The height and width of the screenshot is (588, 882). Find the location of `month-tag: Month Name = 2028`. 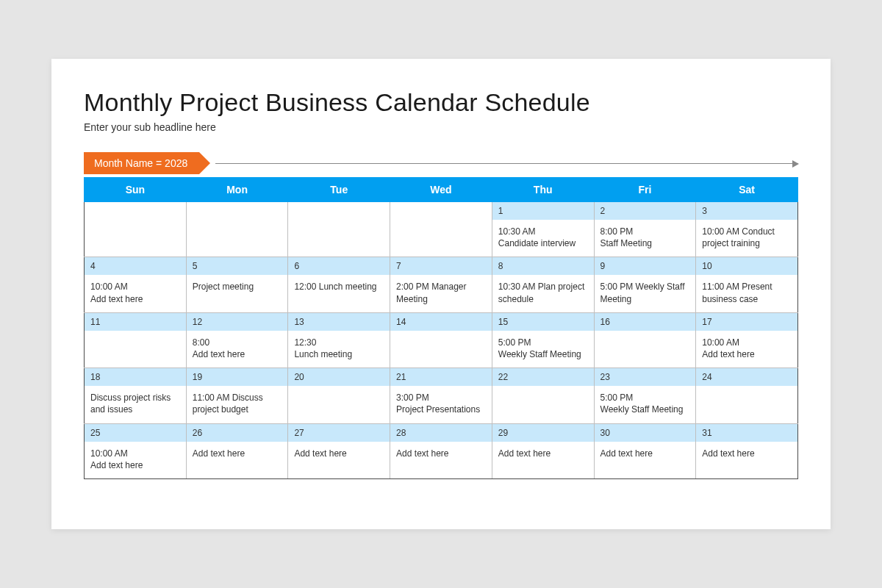

month-tag: Month Name = 2028 is located at coordinates (141, 163).